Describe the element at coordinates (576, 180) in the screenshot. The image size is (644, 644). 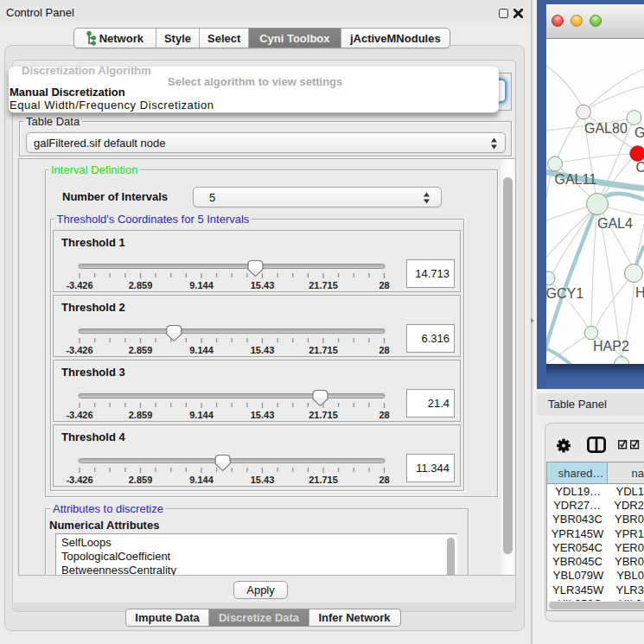
I see `svg-text: GAL11` at that location.